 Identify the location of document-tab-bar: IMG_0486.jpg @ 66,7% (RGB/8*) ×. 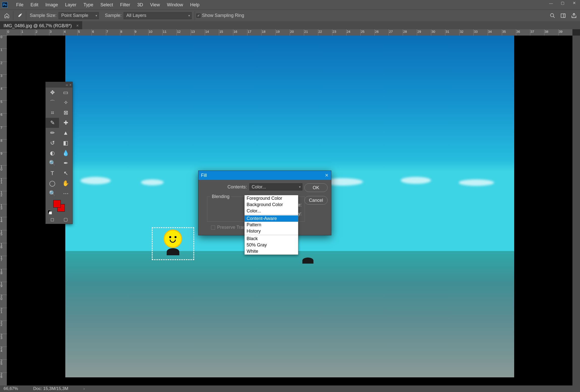
(290, 25).